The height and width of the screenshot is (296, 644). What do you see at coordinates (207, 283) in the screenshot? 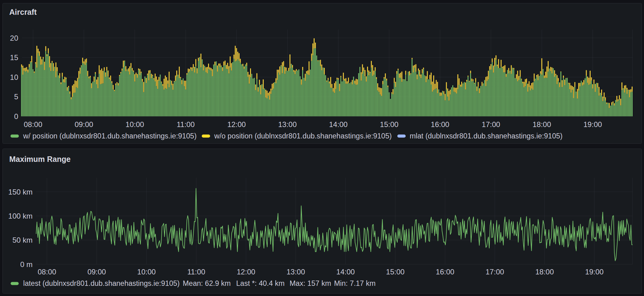
I see `svg-text: Mean: 62.9 km` at bounding box center [207, 283].